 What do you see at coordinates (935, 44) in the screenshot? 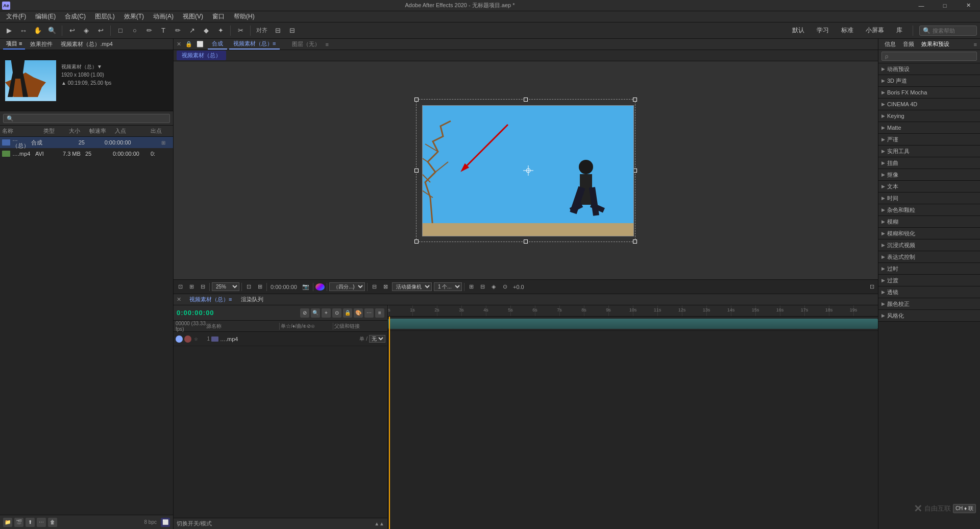
I see `tab-effects-presets: 效果和预设` at bounding box center [935, 44].